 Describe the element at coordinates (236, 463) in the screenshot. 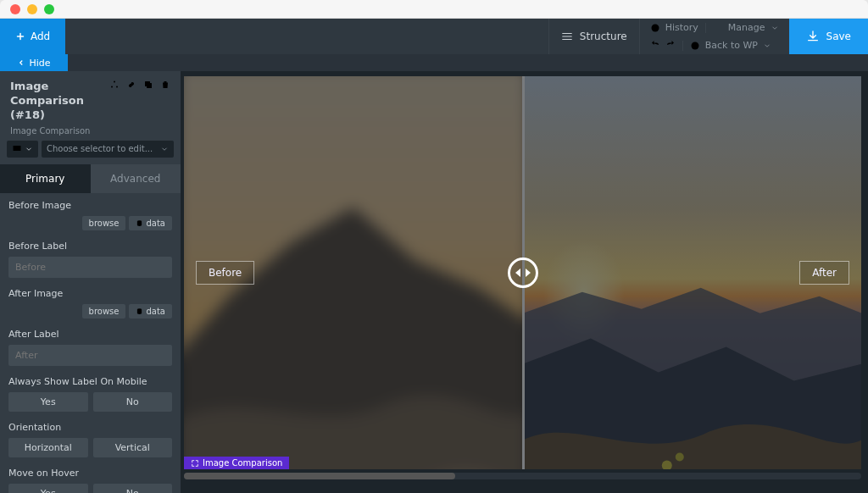

I see `selected-component-tag: Image Comparison` at that location.